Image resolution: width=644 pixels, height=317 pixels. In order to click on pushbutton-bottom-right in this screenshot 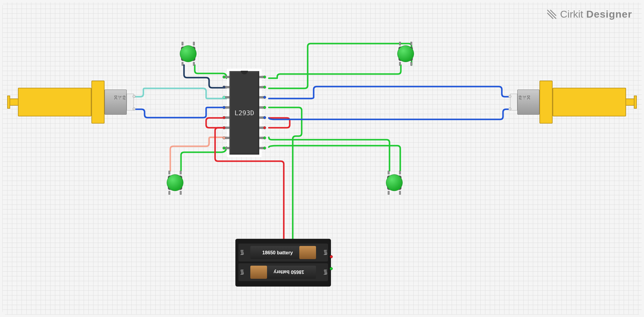, I will do `click(394, 183)`.